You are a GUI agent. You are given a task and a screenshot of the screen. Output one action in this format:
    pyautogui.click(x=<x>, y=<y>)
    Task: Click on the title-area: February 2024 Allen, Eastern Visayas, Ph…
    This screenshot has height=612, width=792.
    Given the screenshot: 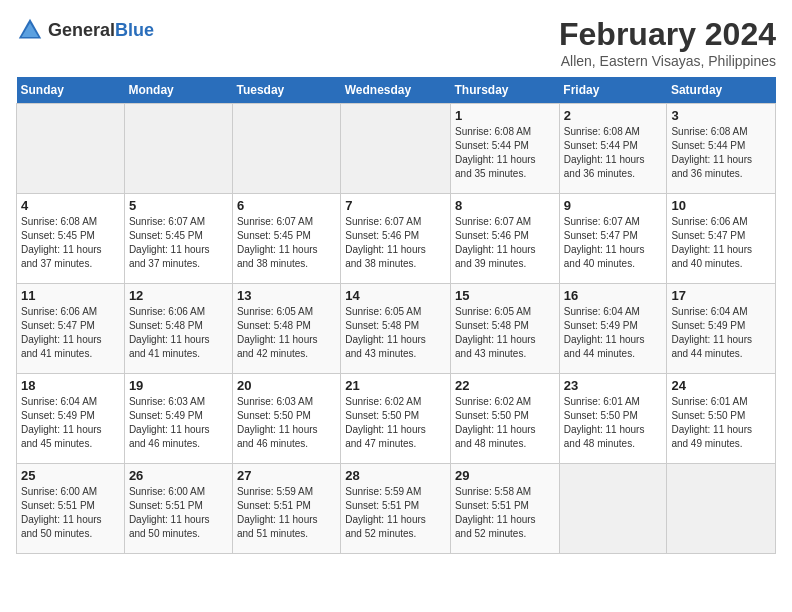 What is the action you would take?
    pyautogui.click(x=668, y=42)
    